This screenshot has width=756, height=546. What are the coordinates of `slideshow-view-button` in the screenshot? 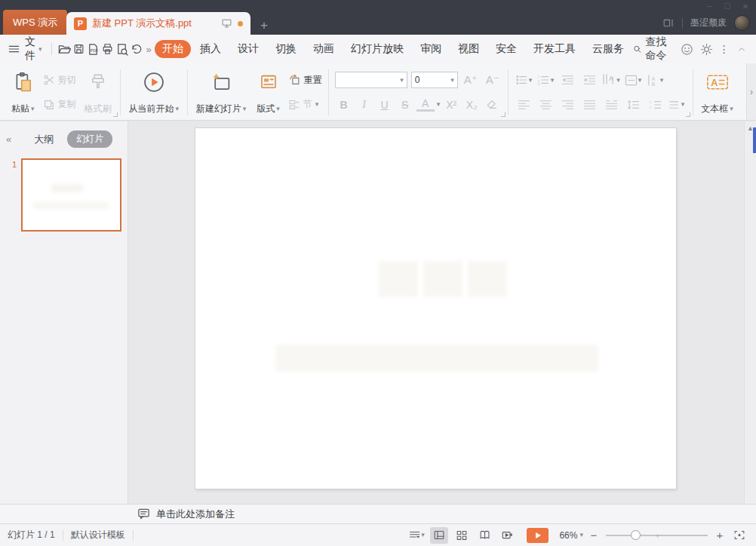 It's located at (507, 535).